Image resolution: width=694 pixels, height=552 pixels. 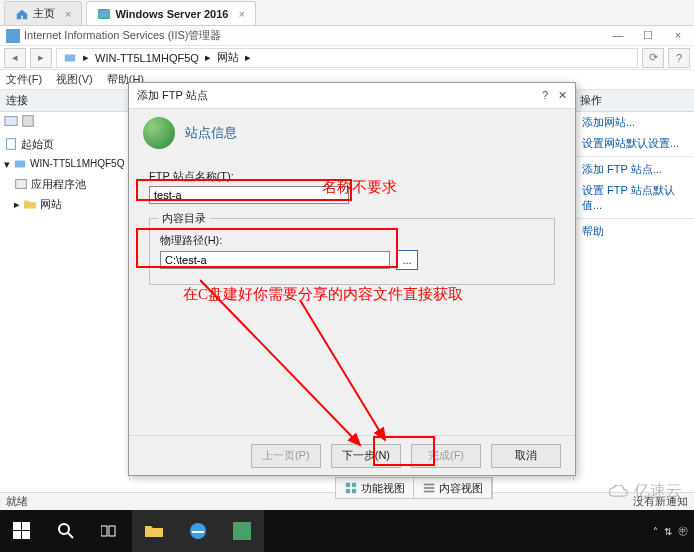 I want to click on refresh-button: ⟳, so click(x=653, y=58).